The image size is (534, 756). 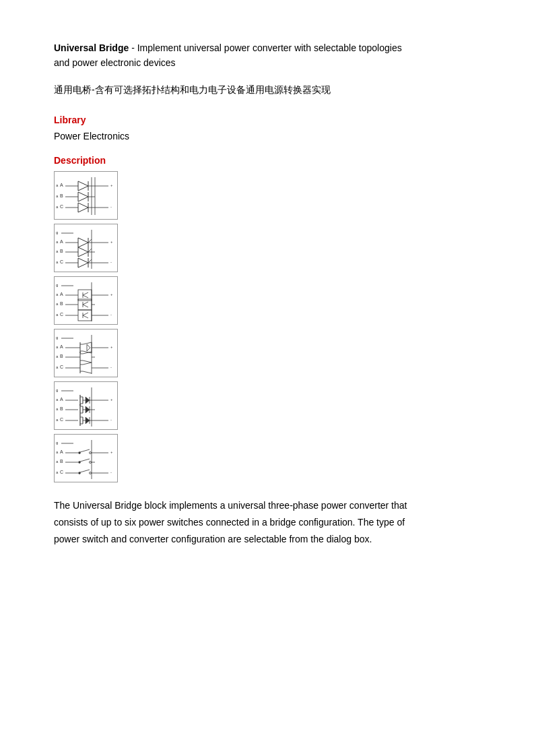 What do you see at coordinates (267, 523) in the screenshot?
I see `description-line2: consists of up to six power switches con…` at bounding box center [267, 523].